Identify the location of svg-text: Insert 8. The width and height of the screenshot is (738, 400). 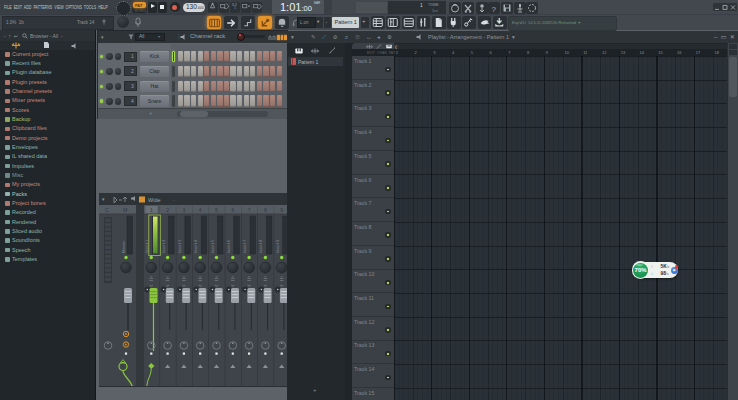
(260, 246).